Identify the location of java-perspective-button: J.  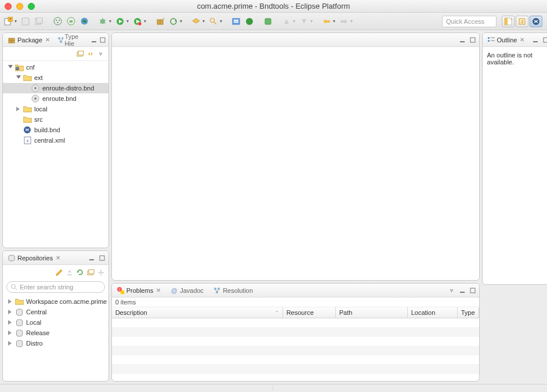
(522, 21).